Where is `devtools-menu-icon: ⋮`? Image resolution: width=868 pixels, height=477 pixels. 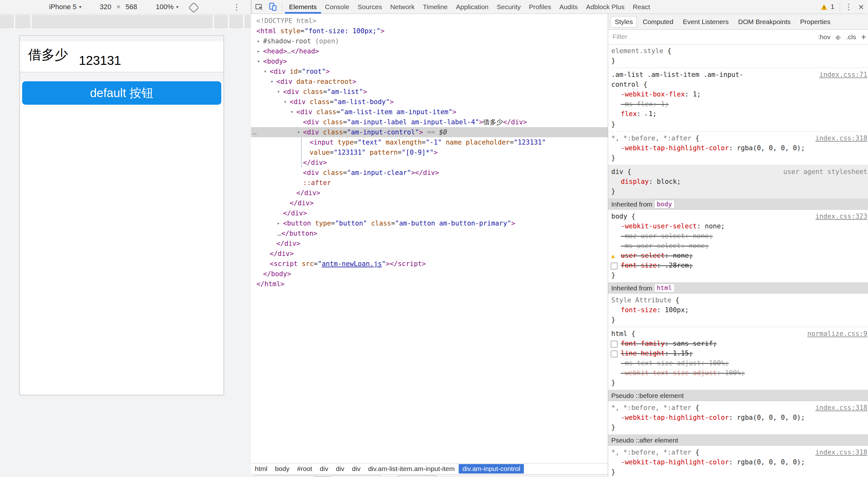 devtools-menu-icon: ⋮ is located at coordinates (848, 7).